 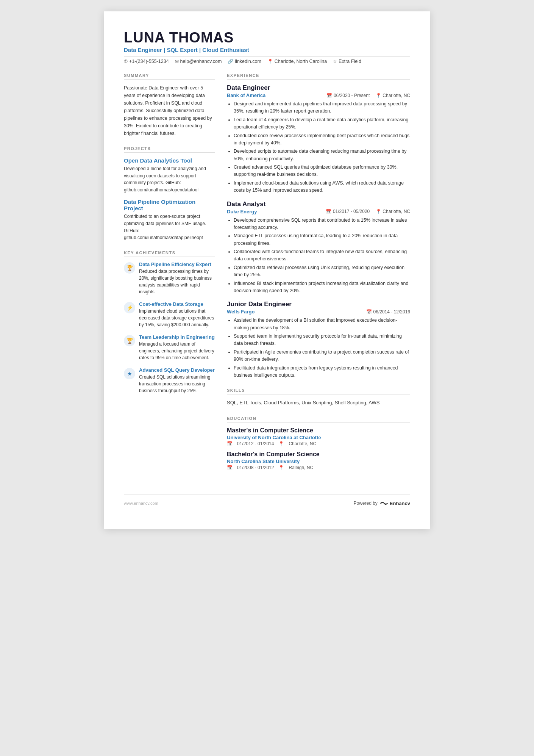 What do you see at coordinates (395, 503) in the screenshot?
I see `enhancv-logo: Enhancv` at bounding box center [395, 503].